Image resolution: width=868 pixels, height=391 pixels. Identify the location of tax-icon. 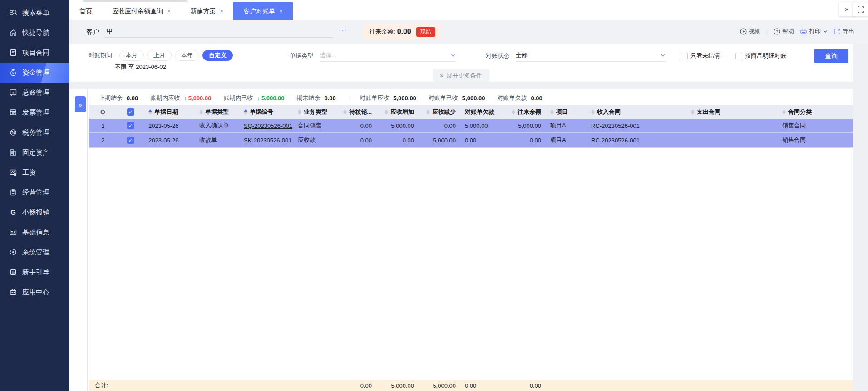
(13, 132).